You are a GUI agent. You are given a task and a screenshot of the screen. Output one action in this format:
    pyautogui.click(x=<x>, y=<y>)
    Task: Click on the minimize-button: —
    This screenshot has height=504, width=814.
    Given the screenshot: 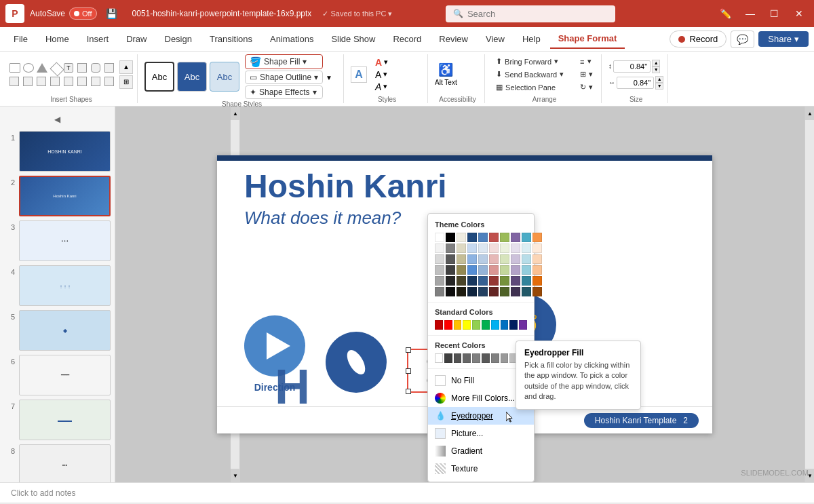 What is the action you would take?
    pyautogui.click(x=750, y=14)
    